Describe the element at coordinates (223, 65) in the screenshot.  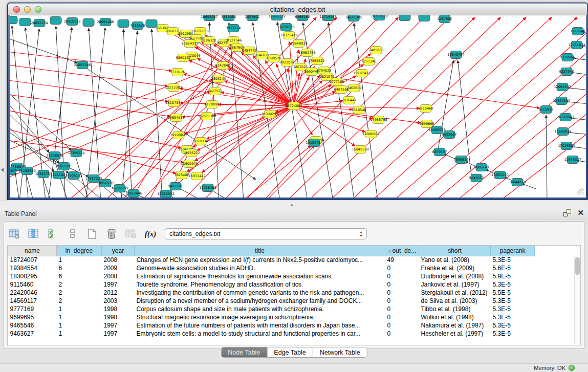
I see `graph-node: 9242848` at that location.